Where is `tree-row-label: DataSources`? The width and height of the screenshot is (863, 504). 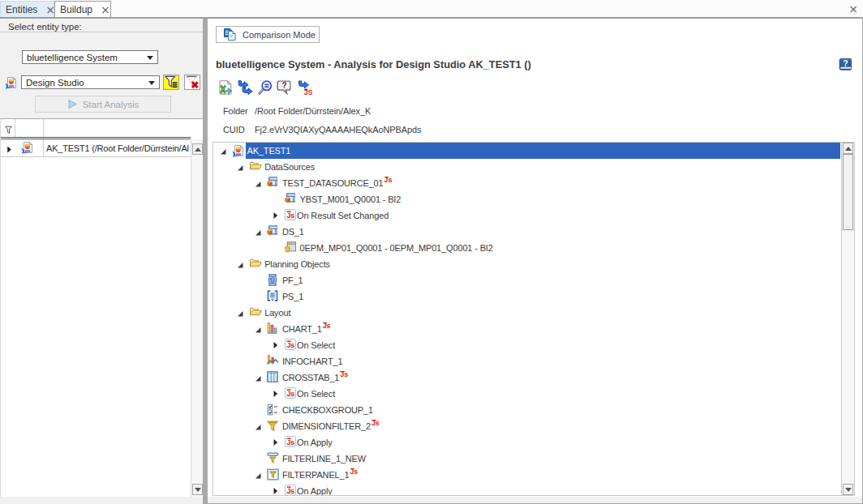 tree-row-label: DataSources is located at coordinates (290, 167).